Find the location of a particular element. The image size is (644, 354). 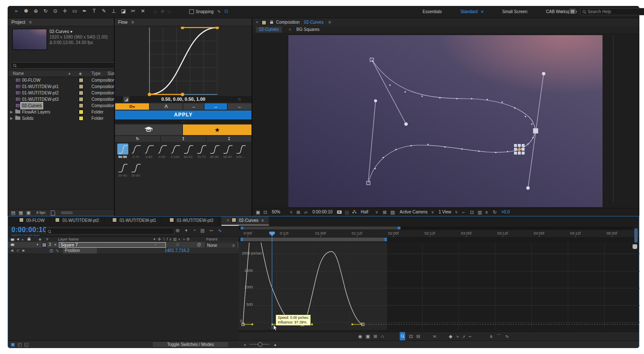

project-item-name: 01-WUTITDEW-pt3 is located at coordinates (41, 99).